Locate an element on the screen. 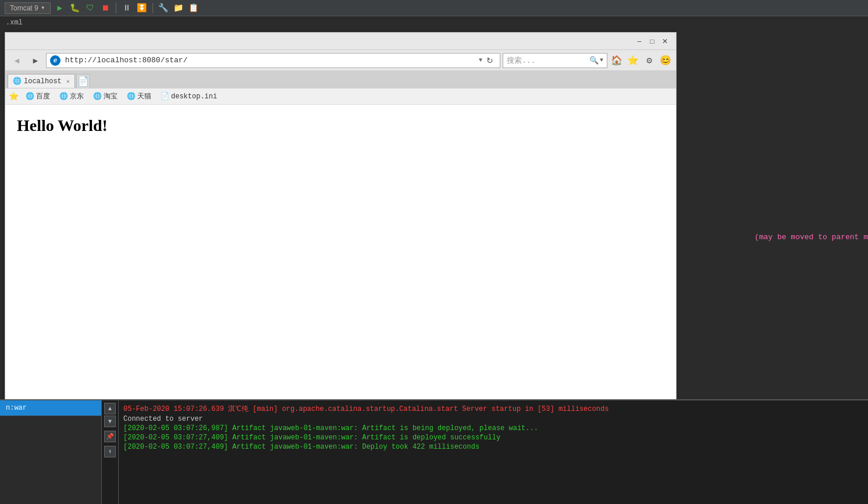 The height and width of the screenshot is (504, 868). bookmark-jd-label: 京东 is located at coordinates (77, 97).